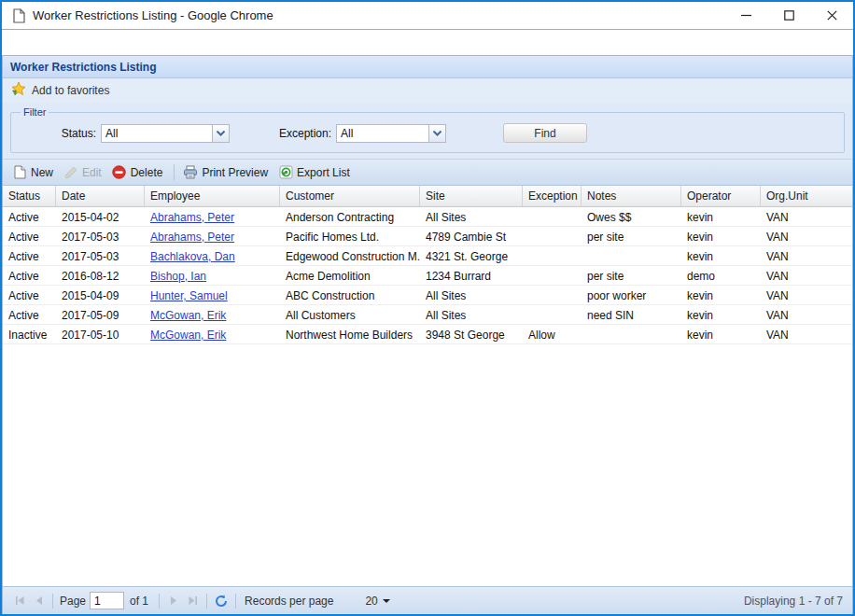 The image size is (855, 616). What do you see at coordinates (746, 15) in the screenshot?
I see `minimize-button` at bounding box center [746, 15].